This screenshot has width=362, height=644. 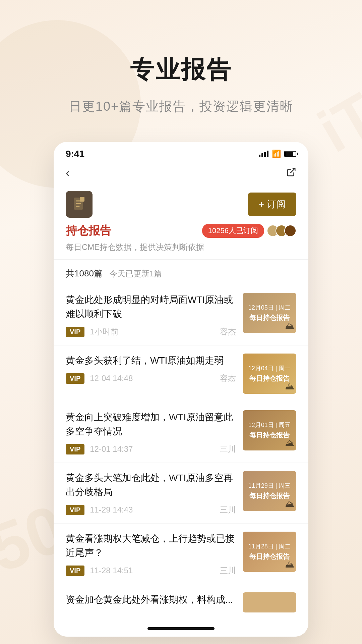 What do you see at coordinates (75, 510) in the screenshot?
I see `vip-badge-4: VIP` at bounding box center [75, 510].